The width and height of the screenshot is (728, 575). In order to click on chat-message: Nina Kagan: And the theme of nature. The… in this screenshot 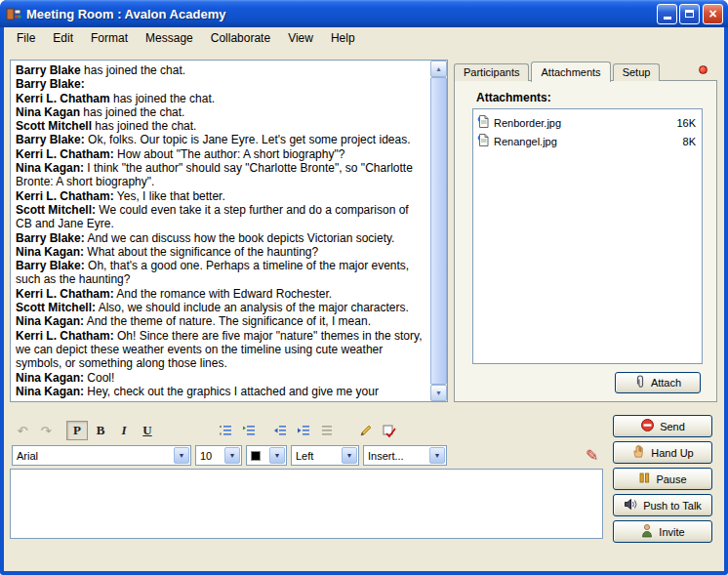, I will do `click(221, 321)`.